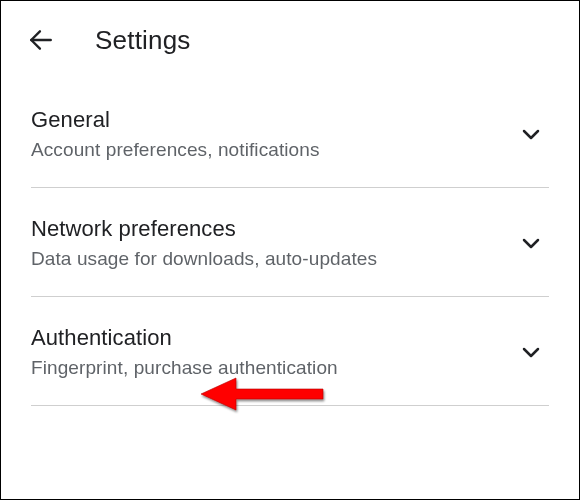 This screenshot has height=500, width=580. What do you see at coordinates (176, 120) in the screenshot?
I see `item-title: General` at bounding box center [176, 120].